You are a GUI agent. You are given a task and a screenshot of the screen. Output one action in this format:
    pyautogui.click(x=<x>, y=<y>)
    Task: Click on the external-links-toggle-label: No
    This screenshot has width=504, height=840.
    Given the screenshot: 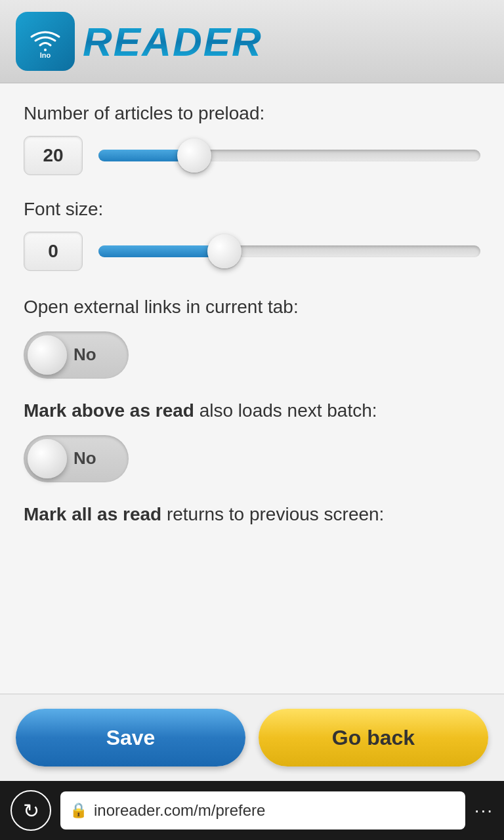 What is the action you would take?
    pyautogui.click(x=85, y=354)
    